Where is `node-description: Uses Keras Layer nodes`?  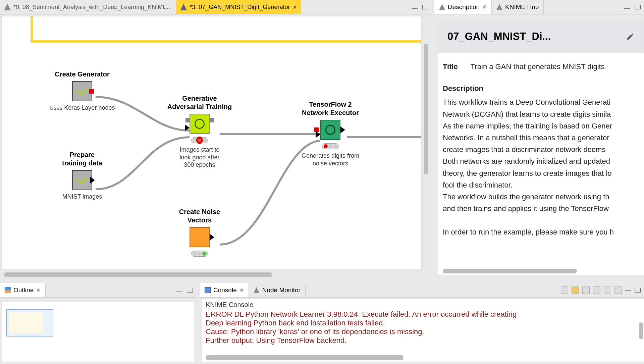
node-description: Uses Keras Layer nodes is located at coordinates (82, 108).